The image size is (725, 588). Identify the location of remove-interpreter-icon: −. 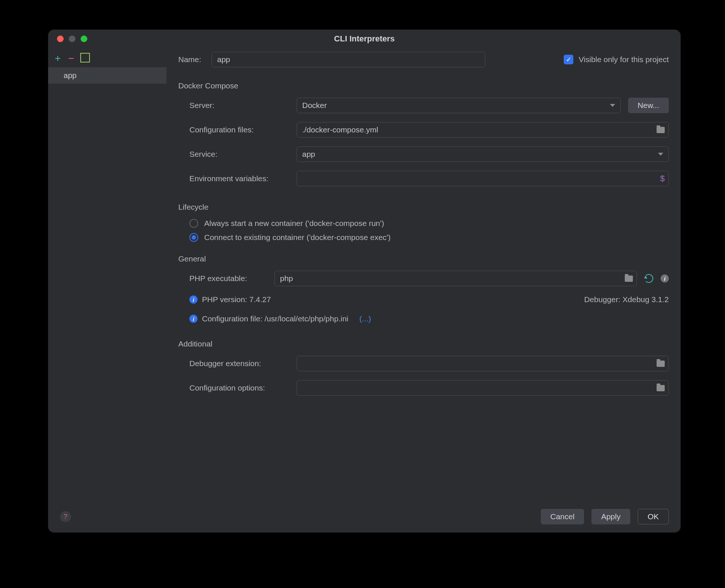
(71, 58).